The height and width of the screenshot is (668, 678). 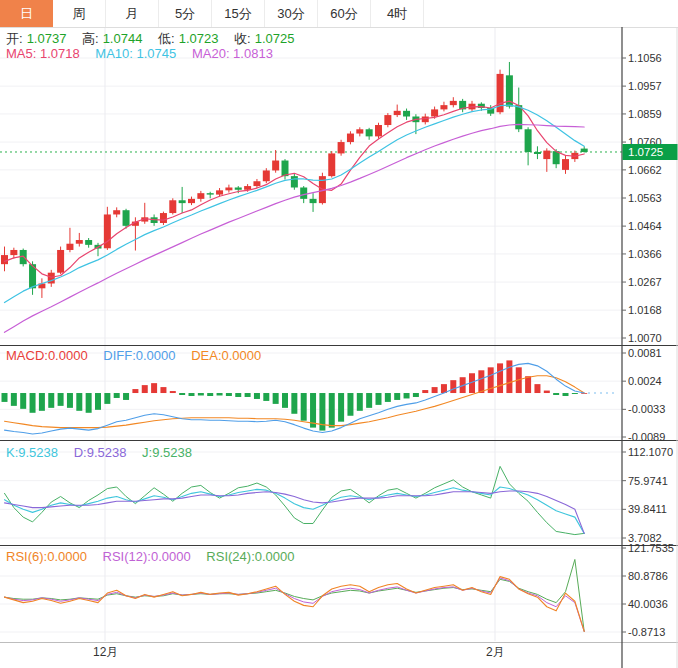 What do you see at coordinates (166, 38) in the screenshot?
I see `low-label: 低:` at bounding box center [166, 38].